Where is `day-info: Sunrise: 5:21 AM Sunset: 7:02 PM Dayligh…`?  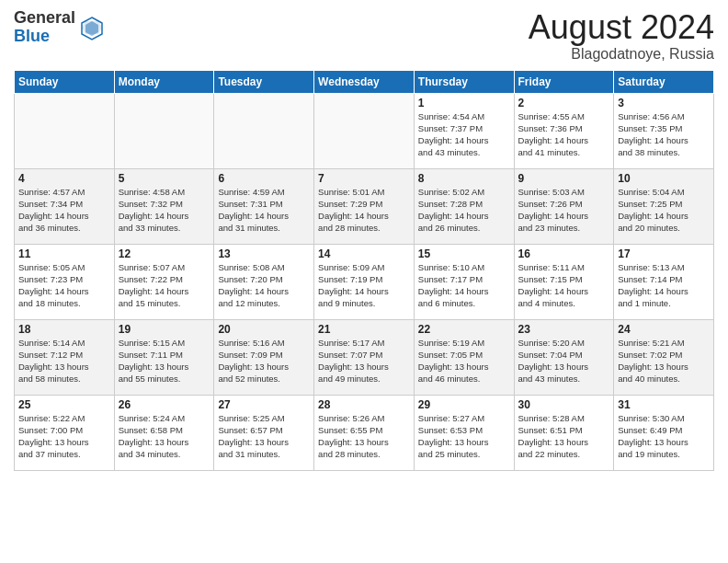
day-info: Sunrise: 5:21 AM Sunset: 7:02 PM Dayligh… is located at coordinates (664, 361).